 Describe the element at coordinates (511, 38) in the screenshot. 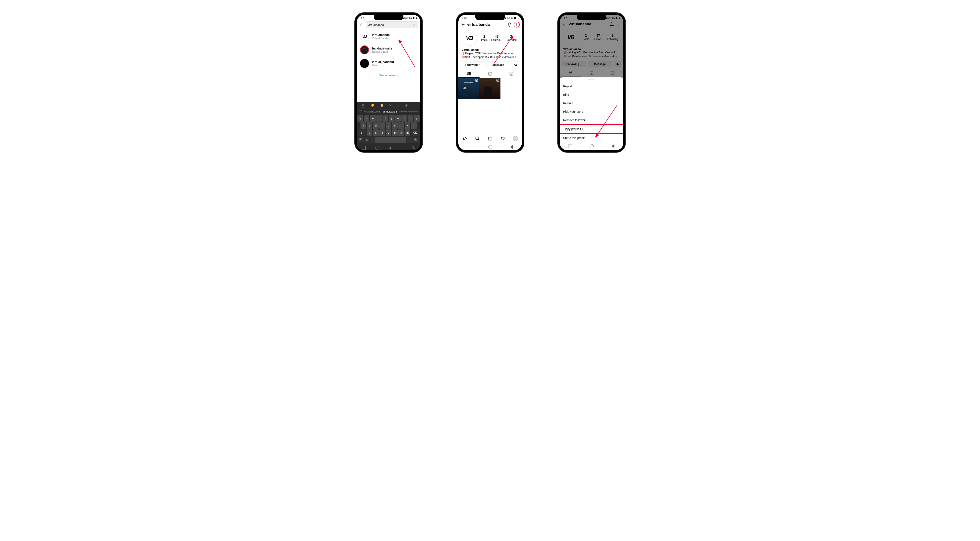

I see `stat-following: 7Following` at that location.